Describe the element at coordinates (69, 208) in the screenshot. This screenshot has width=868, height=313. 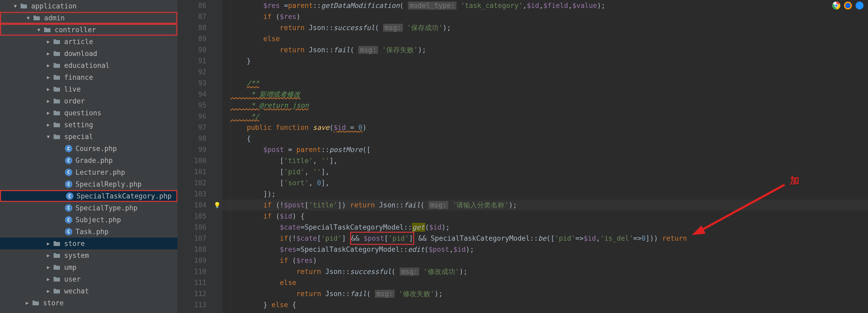
I see `php-file-icon: C` at that location.